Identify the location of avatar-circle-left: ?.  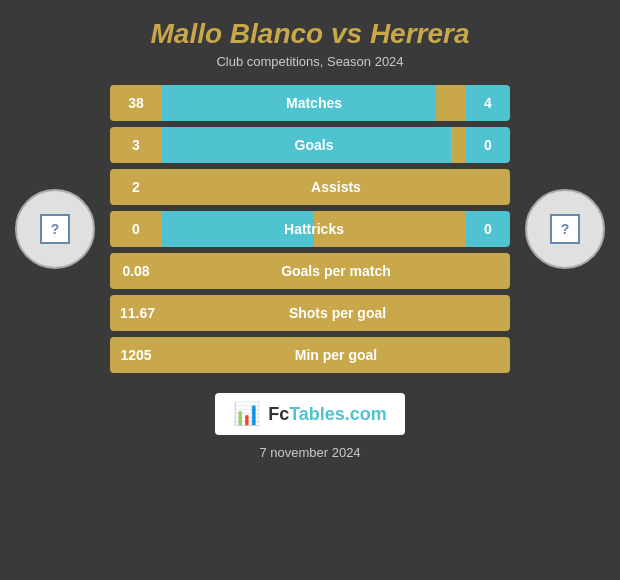
(55, 229).